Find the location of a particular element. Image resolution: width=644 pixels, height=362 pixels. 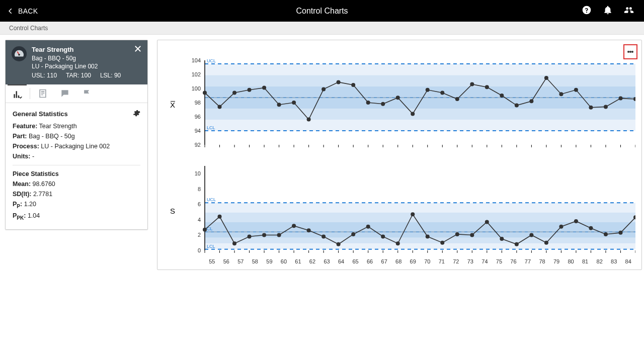

svg-text: 6 is located at coordinates (199, 204).